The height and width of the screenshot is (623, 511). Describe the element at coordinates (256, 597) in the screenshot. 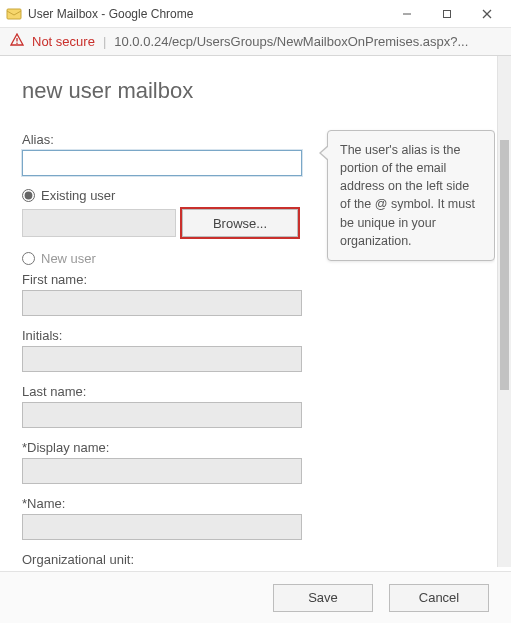

I see `dialog-footer: Save Cancel` at that location.